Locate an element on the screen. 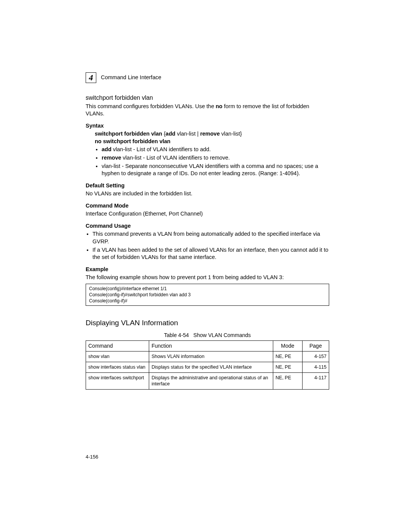  cell-function: Displays the administrative and operatio… is located at coordinates (211, 381).